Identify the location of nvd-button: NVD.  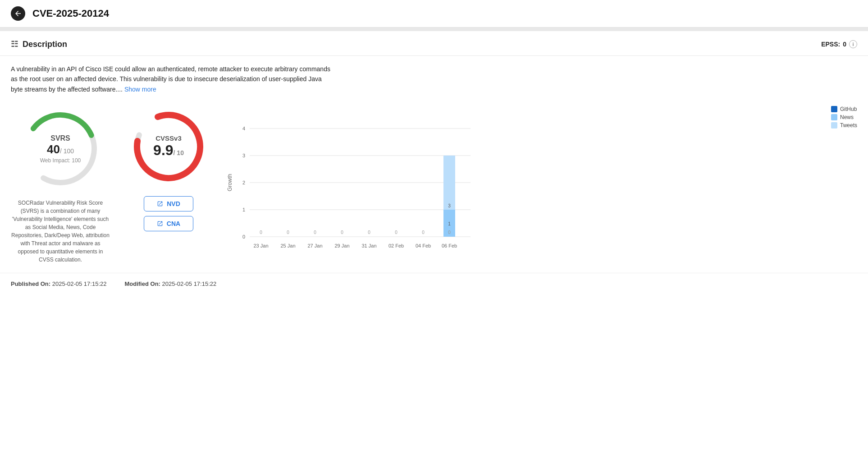
(169, 204).